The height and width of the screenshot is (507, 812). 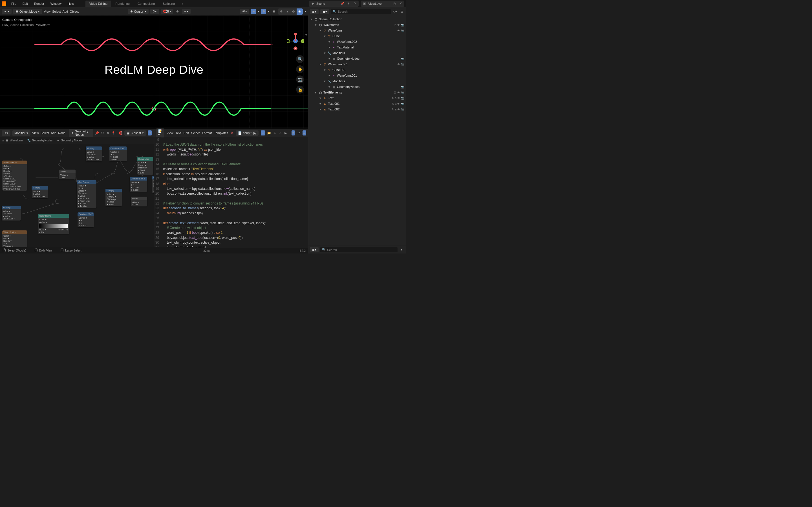 I want to click on nodes-canvas: Wave TextureColor ●Fac ●Bands ▾Sine ▾● V…, so click(x=77, y=199).